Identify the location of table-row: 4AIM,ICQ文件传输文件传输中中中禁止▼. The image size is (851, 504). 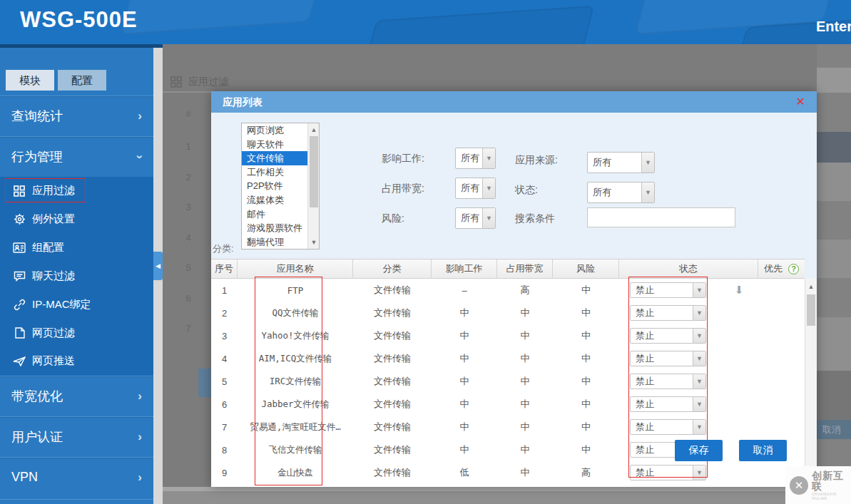
(508, 359).